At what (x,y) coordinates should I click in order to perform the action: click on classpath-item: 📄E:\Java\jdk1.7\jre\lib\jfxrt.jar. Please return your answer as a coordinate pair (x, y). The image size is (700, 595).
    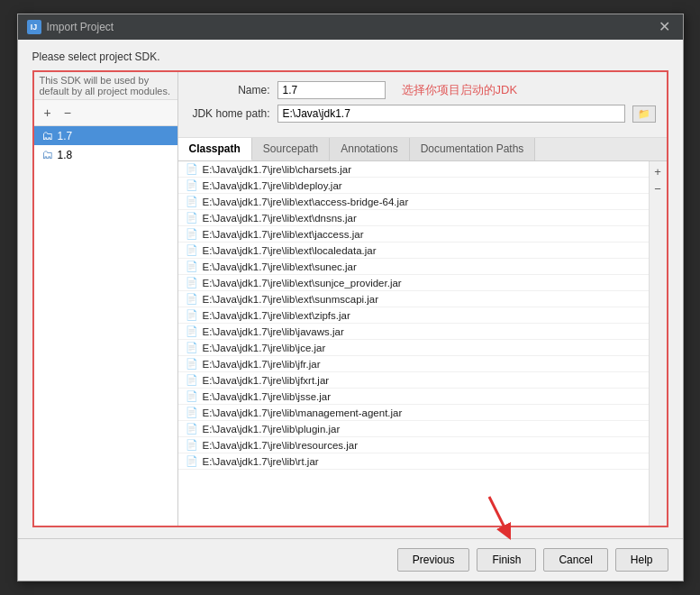
    Looking at the image, I should click on (414, 380).